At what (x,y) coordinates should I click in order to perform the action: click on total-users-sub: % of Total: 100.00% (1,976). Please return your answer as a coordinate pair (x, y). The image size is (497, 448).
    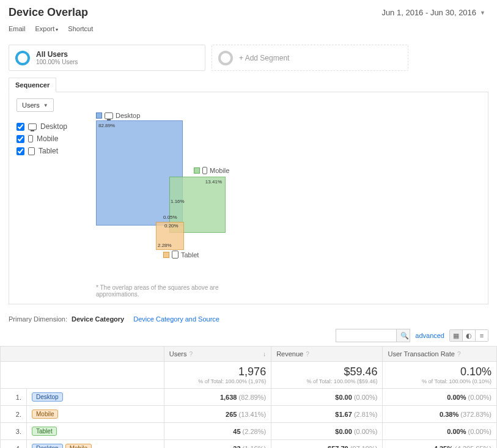
    Looking at the image, I should click on (218, 381).